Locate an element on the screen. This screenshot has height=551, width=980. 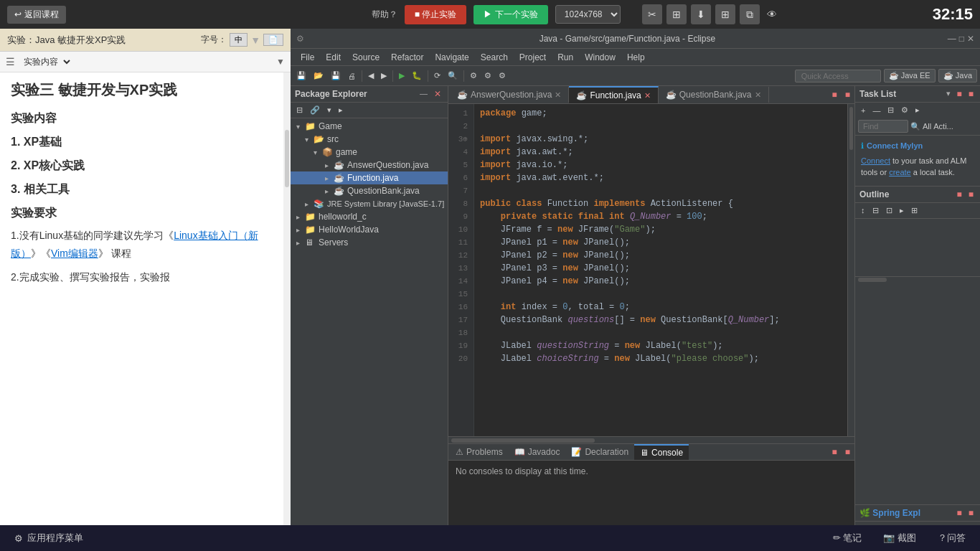
menu-help: Help is located at coordinates (636, 57).